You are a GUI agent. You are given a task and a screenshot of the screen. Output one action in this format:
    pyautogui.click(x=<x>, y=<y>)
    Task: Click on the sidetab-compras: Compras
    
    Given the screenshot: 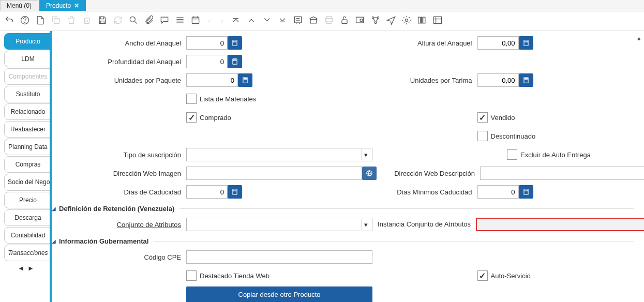 What is the action you would take?
    pyautogui.click(x=28, y=164)
    